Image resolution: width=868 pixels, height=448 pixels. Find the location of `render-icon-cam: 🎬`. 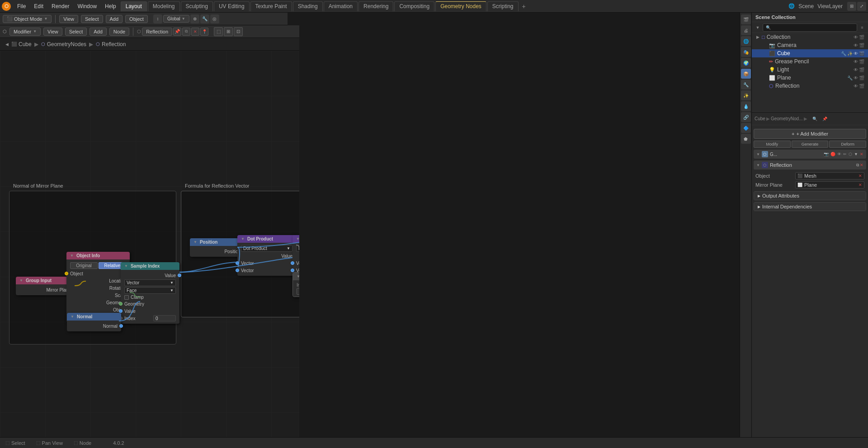

render-icon-cam: 🎬 is located at coordinates (862, 45).